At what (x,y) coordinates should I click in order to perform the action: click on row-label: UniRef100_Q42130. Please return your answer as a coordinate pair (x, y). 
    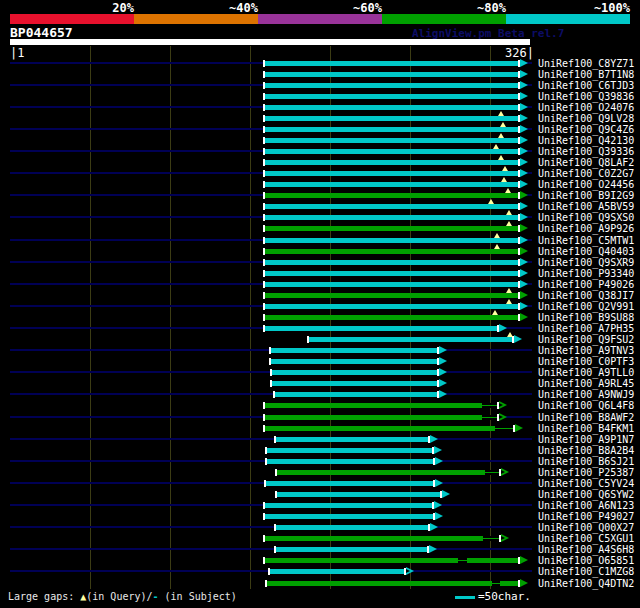
    Looking at the image, I should click on (586, 140).